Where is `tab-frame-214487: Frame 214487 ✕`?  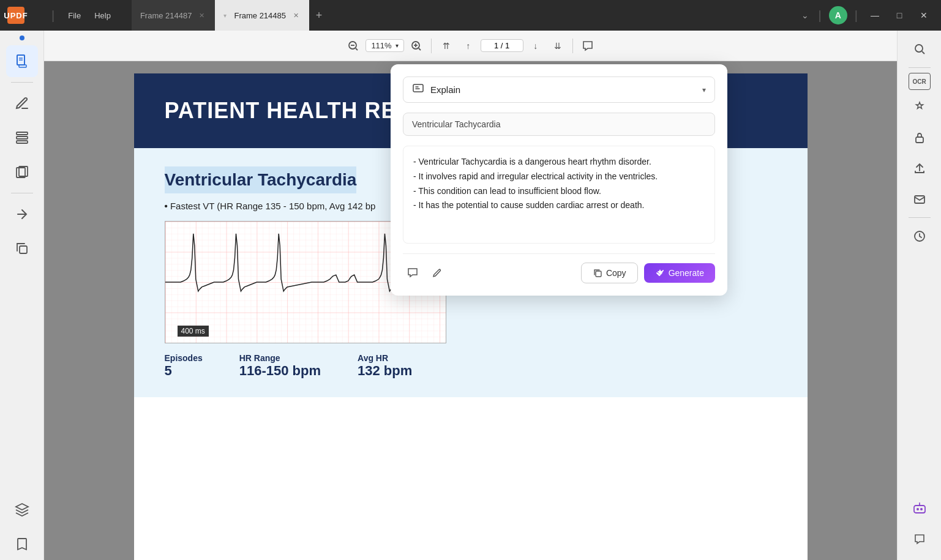 tab-frame-214487: Frame 214487 ✕ is located at coordinates (174, 15).